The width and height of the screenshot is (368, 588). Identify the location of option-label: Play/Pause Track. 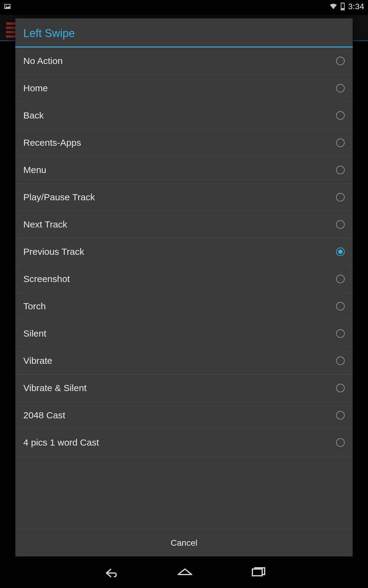
(59, 197).